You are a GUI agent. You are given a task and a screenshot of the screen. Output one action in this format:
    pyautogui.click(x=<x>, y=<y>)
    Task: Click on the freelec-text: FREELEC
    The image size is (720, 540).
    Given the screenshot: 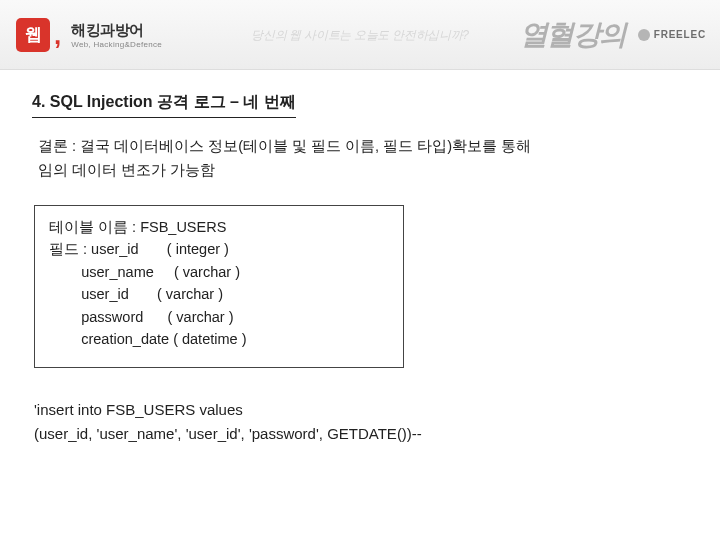 What is the action you would take?
    pyautogui.click(x=680, y=34)
    